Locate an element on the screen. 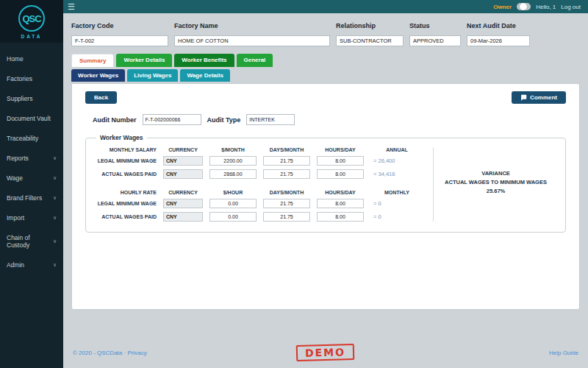 This screenshot has width=588, height=368. status-label: Status is located at coordinates (435, 26).